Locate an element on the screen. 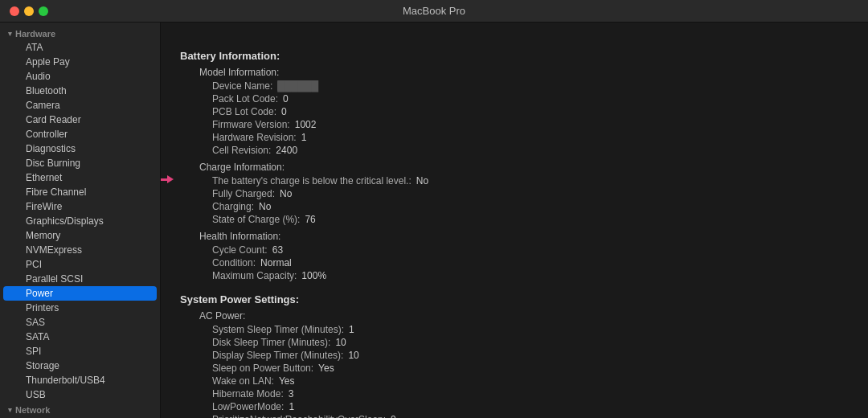  sidebar-item-sas: SAS is located at coordinates (80, 322).